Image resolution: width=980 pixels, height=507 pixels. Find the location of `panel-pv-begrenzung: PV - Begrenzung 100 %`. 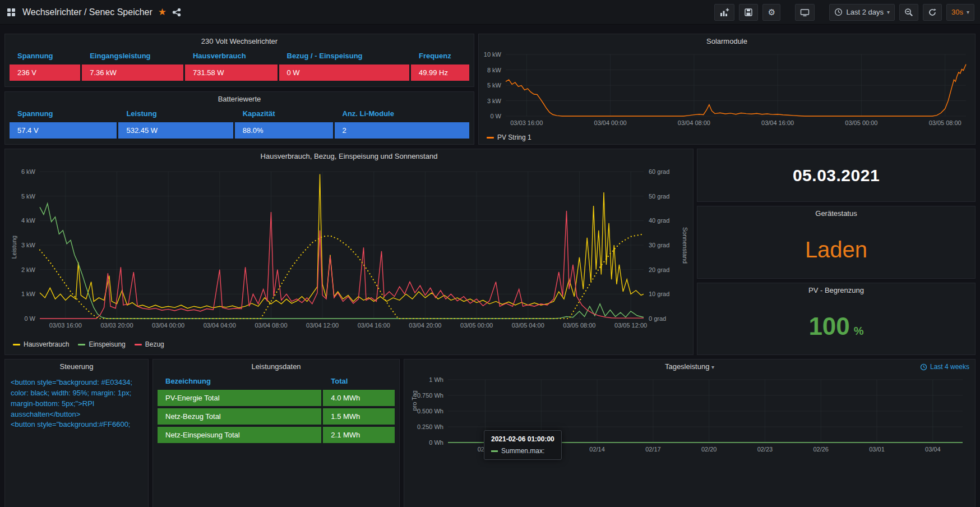

panel-pv-begrenzung: PV - Begrenzung 100 % is located at coordinates (836, 319).